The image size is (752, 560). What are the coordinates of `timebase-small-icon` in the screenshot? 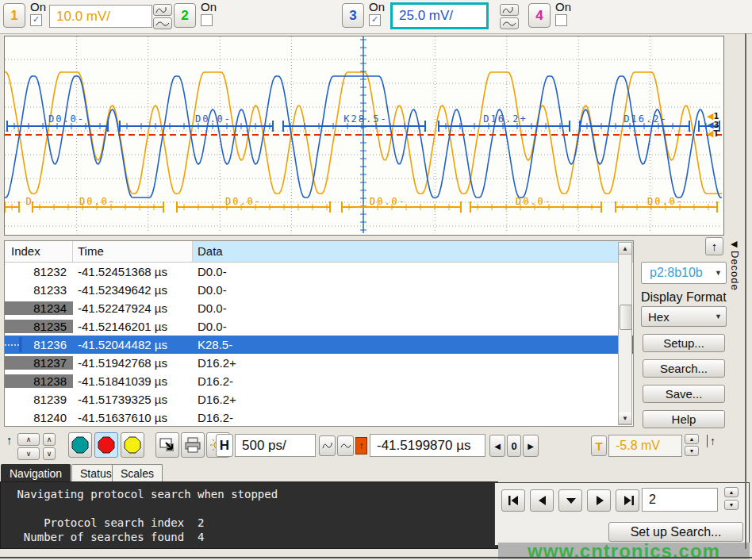 It's located at (327, 446).